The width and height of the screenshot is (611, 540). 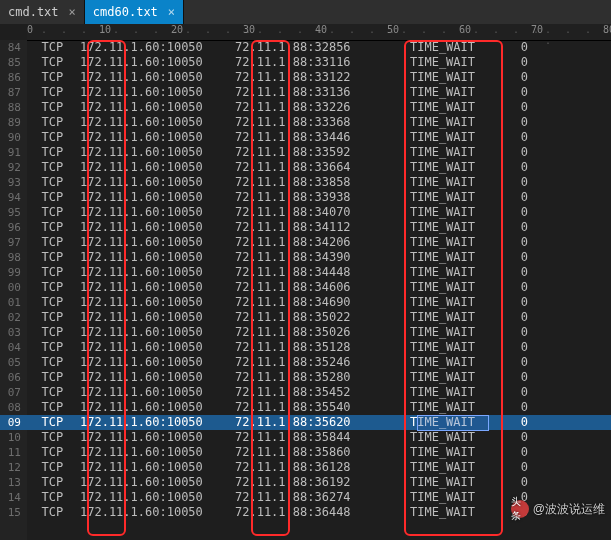 What do you see at coordinates (319, 468) in the screenshot?
I see `table-row: TCP172.11.1.60:1005072.11.1.88:36128TIME…` at bounding box center [319, 468].